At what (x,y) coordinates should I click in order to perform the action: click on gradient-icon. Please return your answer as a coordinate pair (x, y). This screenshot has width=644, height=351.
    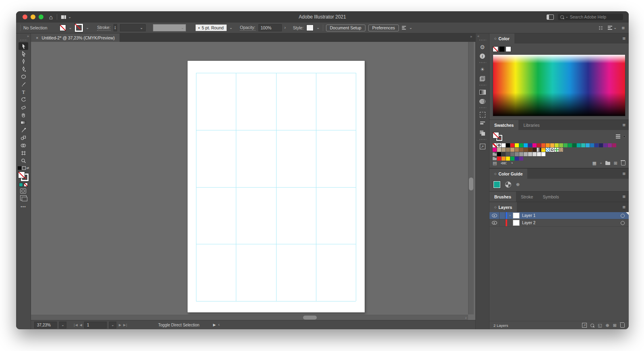
    Looking at the image, I should click on (482, 92).